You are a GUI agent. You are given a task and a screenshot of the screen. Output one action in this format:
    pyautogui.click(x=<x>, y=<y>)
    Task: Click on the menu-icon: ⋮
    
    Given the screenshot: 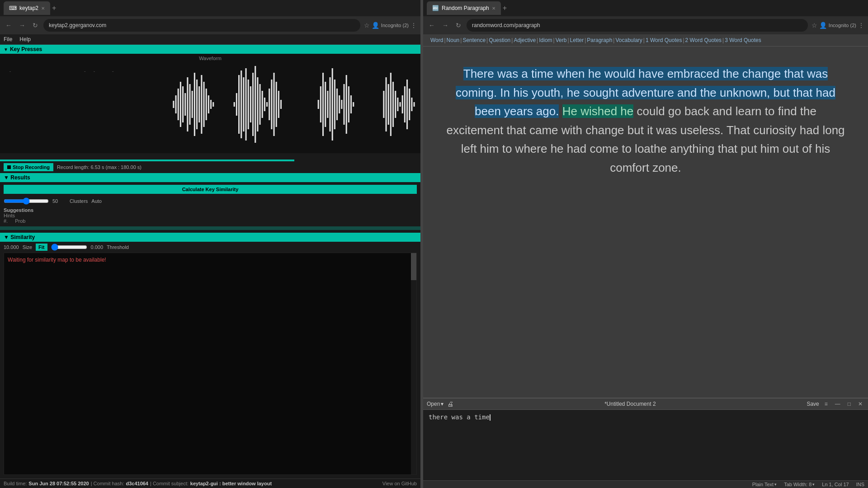 What is the action you would take?
    pyautogui.click(x=414, y=25)
    